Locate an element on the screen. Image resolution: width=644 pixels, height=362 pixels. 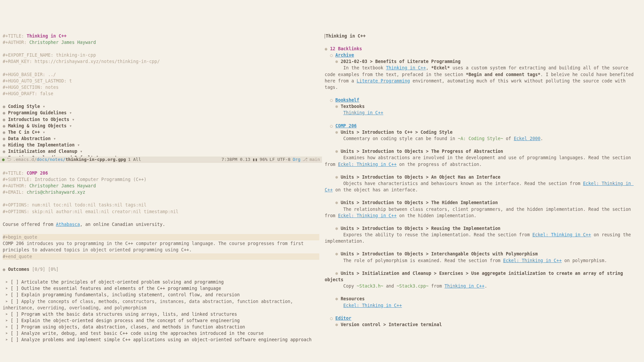
headline: Hiding the Implementation is located at coordinates (42, 145).